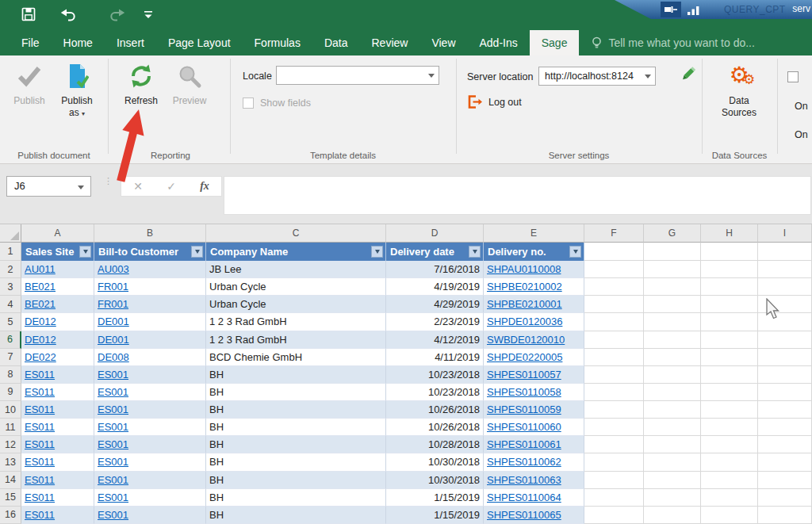 The height and width of the screenshot is (524, 812). I want to click on cell-delivery-date: 2/23/2019, so click(435, 322).